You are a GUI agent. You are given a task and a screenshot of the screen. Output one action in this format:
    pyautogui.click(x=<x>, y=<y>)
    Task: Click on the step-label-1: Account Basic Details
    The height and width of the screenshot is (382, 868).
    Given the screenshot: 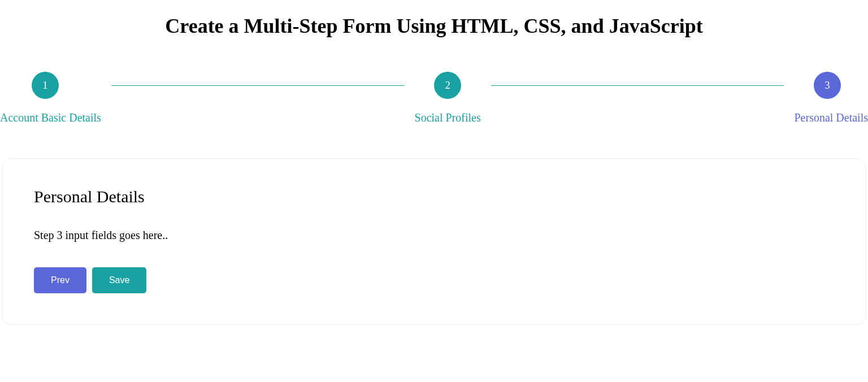 What is the action you would take?
    pyautogui.click(x=51, y=118)
    